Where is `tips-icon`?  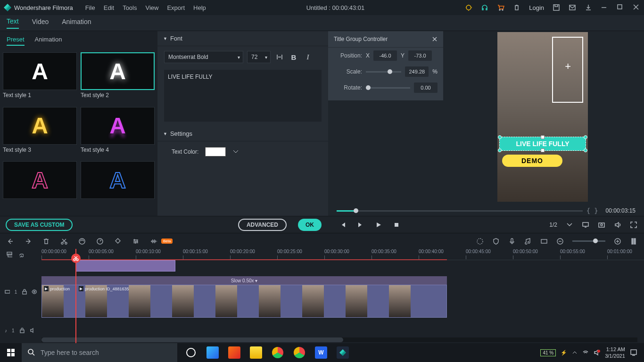
tips-icon is located at coordinates (469, 8).